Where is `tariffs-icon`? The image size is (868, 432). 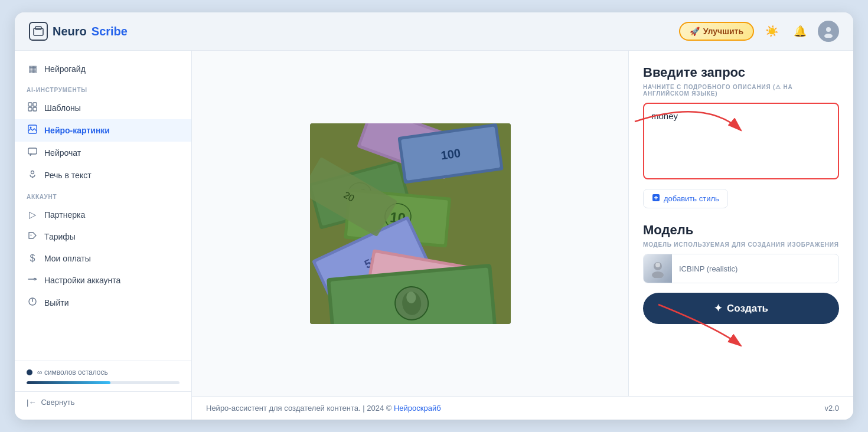 tariffs-icon is located at coordinates (32, 237).